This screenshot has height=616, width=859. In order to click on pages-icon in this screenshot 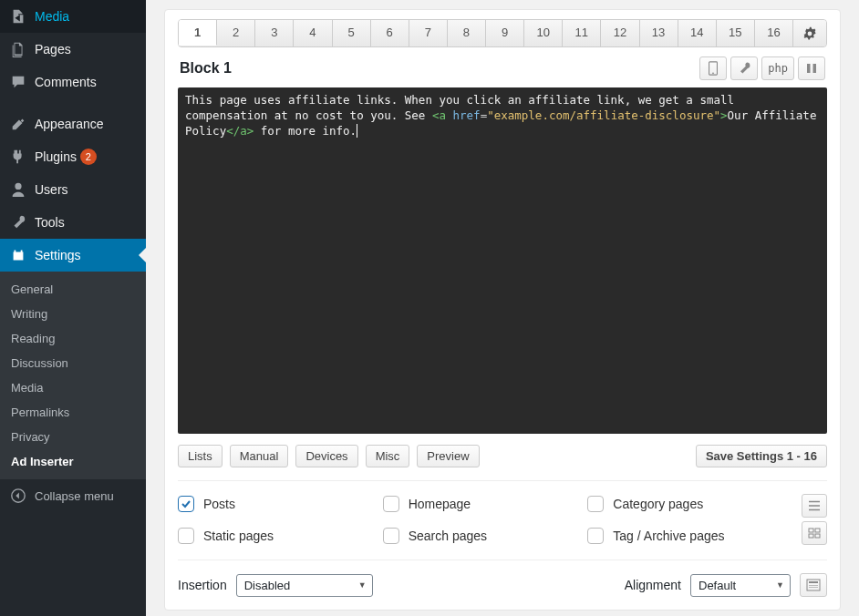, I will do `click(18, 49)`.